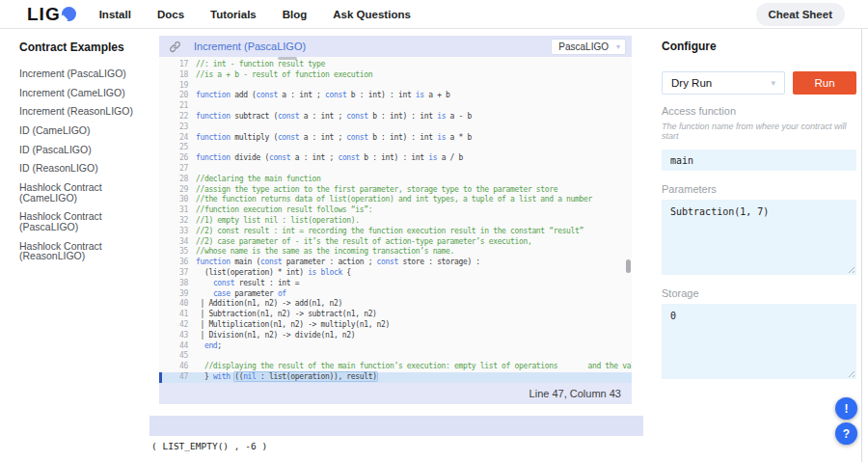 The height and width of the screenshot is (462, 868). What do you see at coordinates (723, 83) in the screenshot?
I see `action-select: Dry Run ▾` at bounding box center [723, 83].